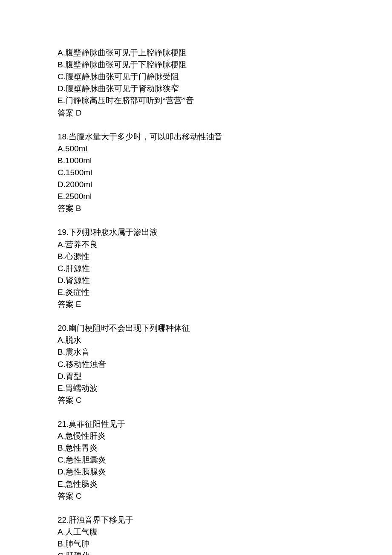 The image size is (392, 555). Describe the element at coordinates (97, 424) in the screenshot. I see `stem-text: 莫菲征阳性见于` at that location.